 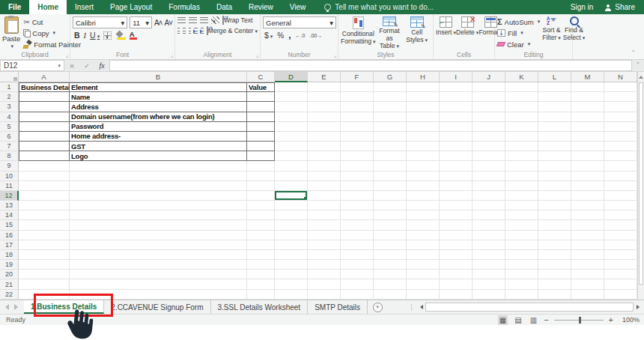 I want to click on grid-cell-K11, so click(x=522, y=186).